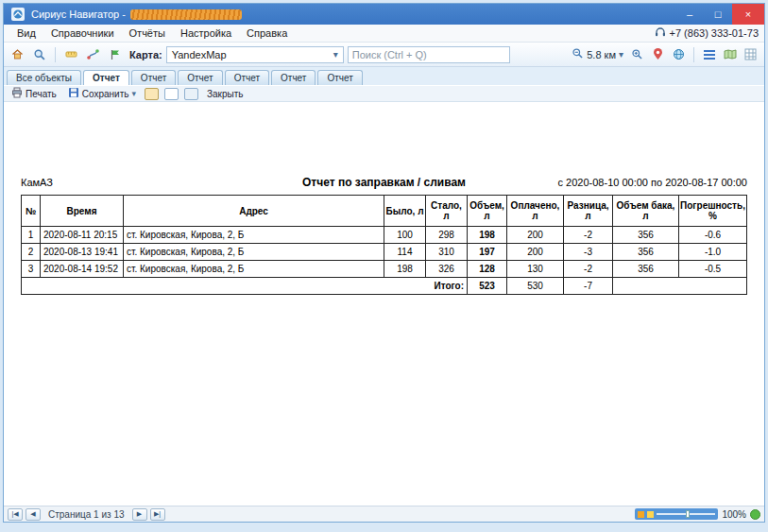  What do you see at coordinates (601, 55) in the screenshot?
I see `map-scale-value: 5.8 км` at bounding box center [601, 55].